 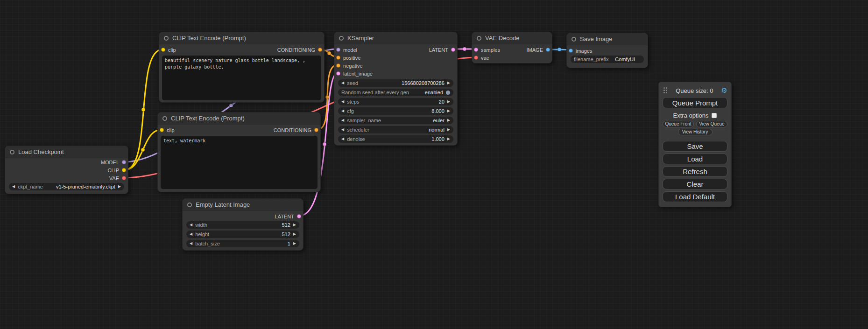 What do you see at coordinates (239, 162) in the screenshot?
I see `prompt-textarea: text, watermark` at bounding box center [239, 162].